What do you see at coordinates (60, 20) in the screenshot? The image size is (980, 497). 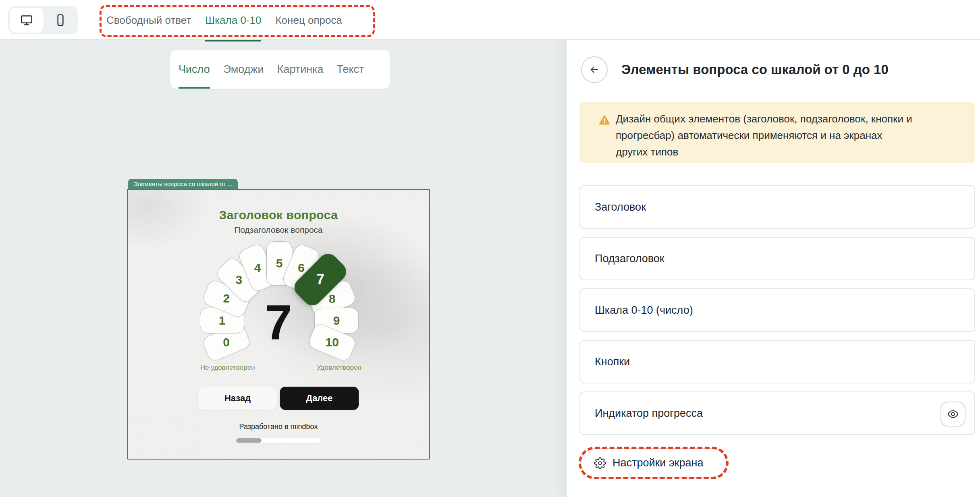 I see `mobile-view-button` at bounding box center [60, 20].